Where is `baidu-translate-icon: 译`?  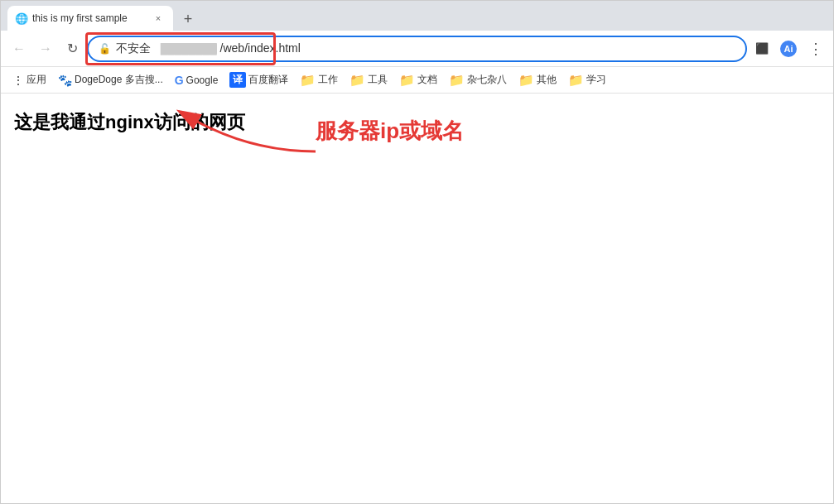
baidu-translate-icon: 译 is located at coordinates (238, 79).